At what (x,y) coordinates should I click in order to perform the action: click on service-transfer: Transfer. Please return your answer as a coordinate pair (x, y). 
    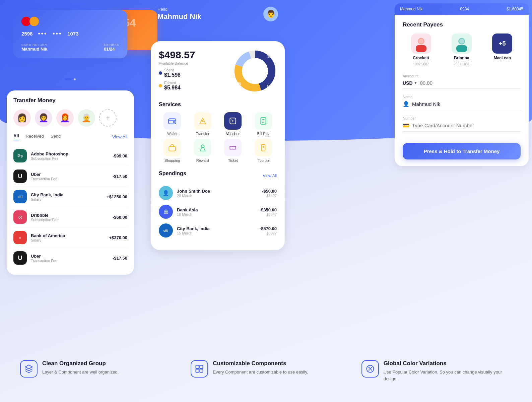
    Looking at the image, I should click on (203, 124).